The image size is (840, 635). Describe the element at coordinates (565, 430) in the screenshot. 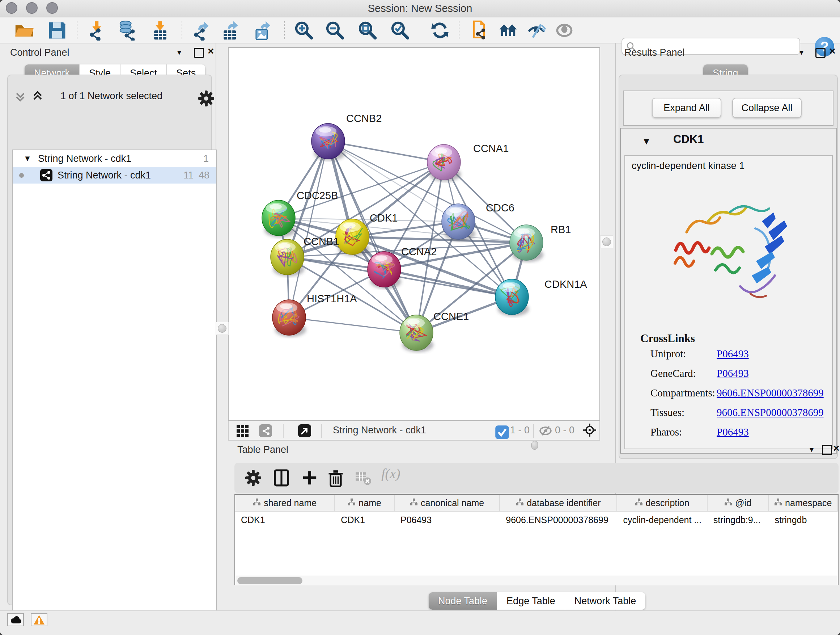

I see `hidden-count: 0 - 0` at that location.